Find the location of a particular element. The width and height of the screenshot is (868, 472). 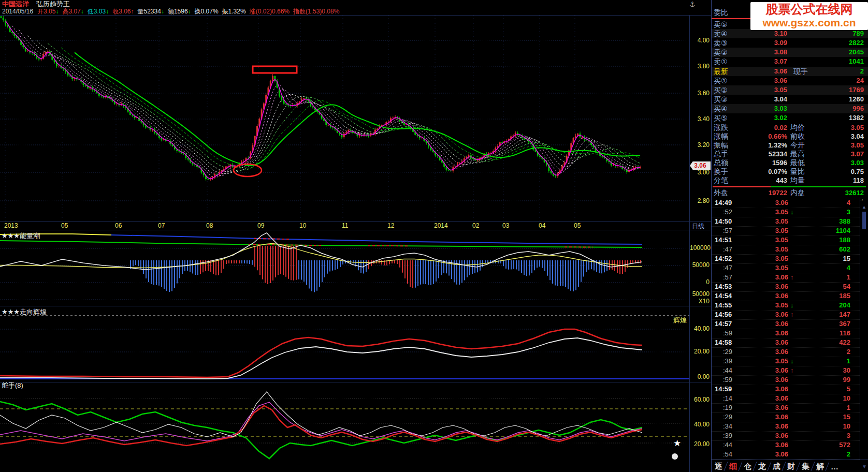

hui-axis-label: 0.00 is located at coordinates (700, 377).